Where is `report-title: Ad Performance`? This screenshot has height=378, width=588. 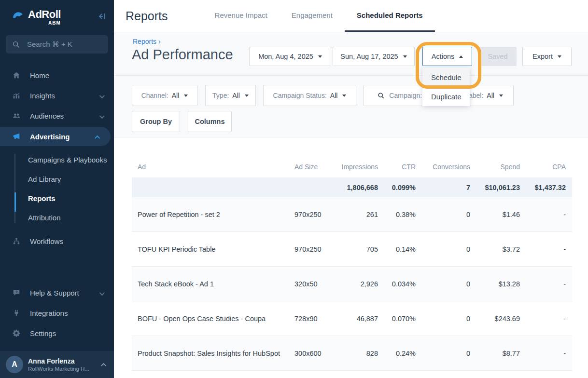
report-title: Ad Performance is located at coordinates (182, 55).